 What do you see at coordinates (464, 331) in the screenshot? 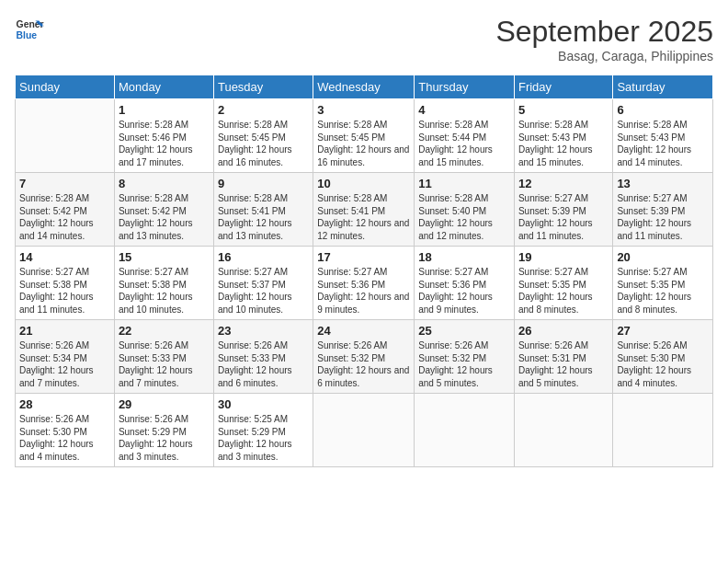
I see `day-number: 25` at bounding box center [464, 331].